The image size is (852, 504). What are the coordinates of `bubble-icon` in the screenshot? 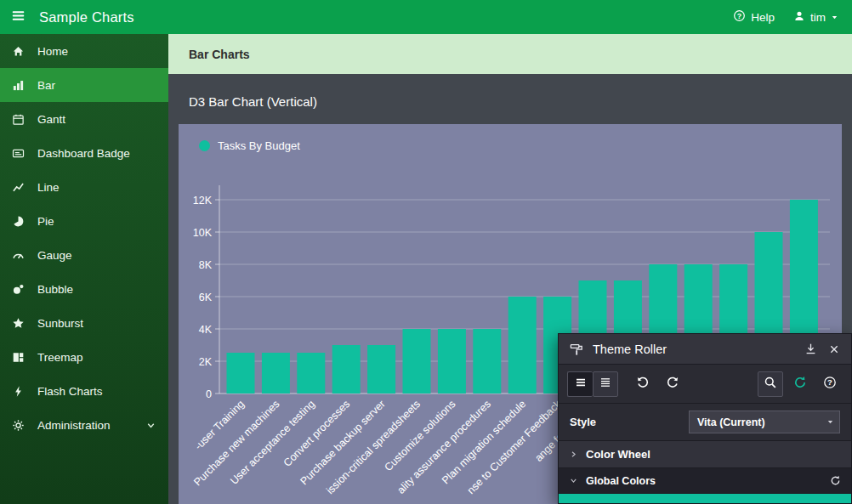 It's located at (19, 289).